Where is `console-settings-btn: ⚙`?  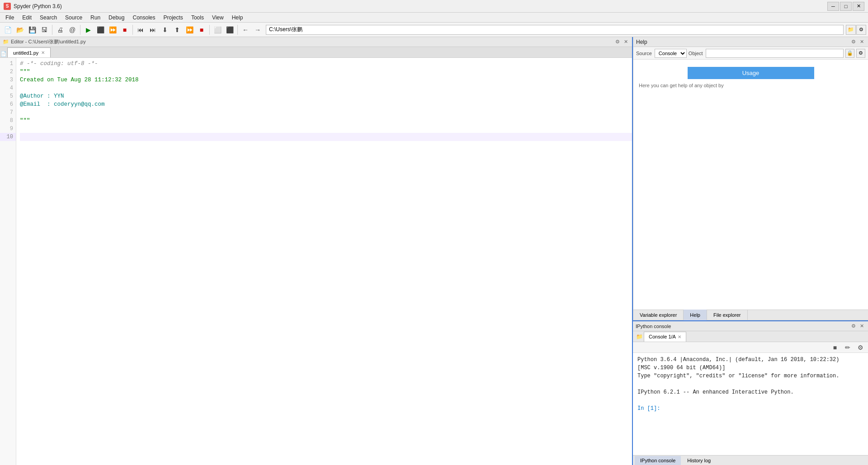
console-settings-btn: ⚙ is located at coordinates (860, 348).